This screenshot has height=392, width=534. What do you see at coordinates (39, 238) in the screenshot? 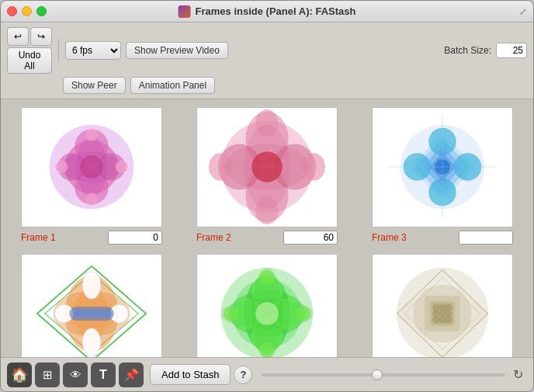
I see `frame-label-1: Frame 1` at bounding box center [39, 238].